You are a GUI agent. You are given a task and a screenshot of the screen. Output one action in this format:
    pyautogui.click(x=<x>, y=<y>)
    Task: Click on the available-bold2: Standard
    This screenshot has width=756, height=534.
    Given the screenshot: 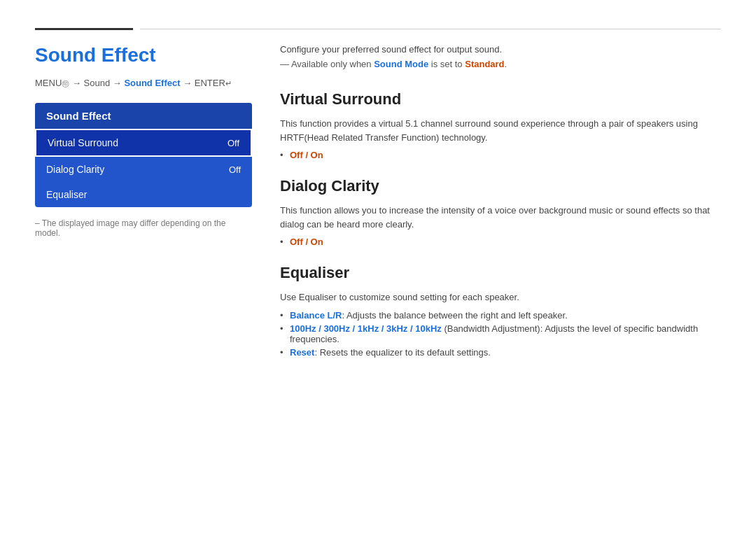 What is the action you would take?
    pyautogui.click(x=484, y=64)
    